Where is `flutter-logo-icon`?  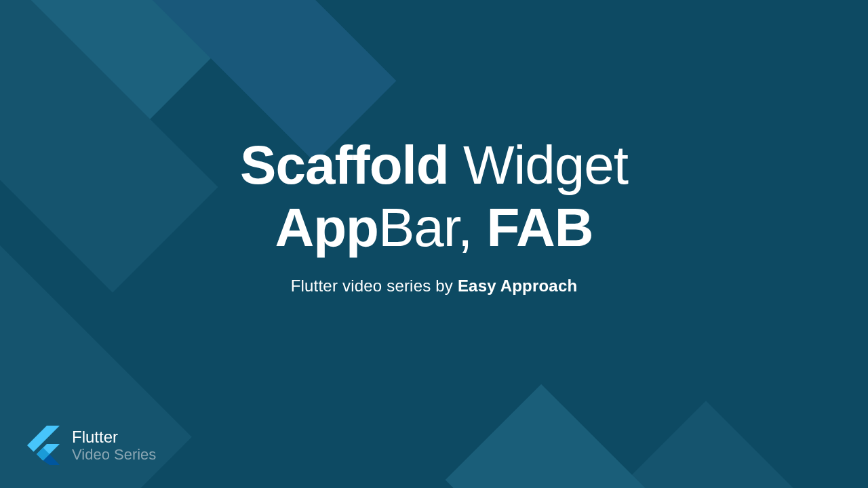 flutter-logo-icon is located at coordinates (43, 445).